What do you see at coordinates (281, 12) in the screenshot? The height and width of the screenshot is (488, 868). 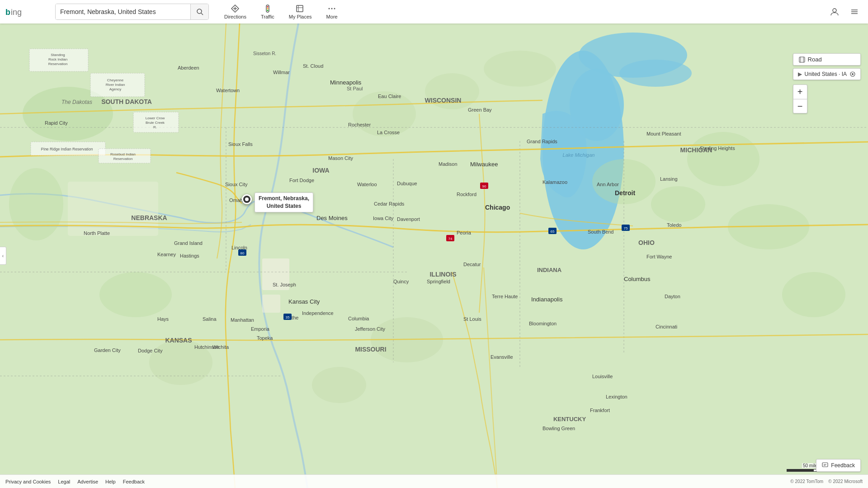 I see `nav-items: Directions Traffic My Places` at bounding box center [281, 12].